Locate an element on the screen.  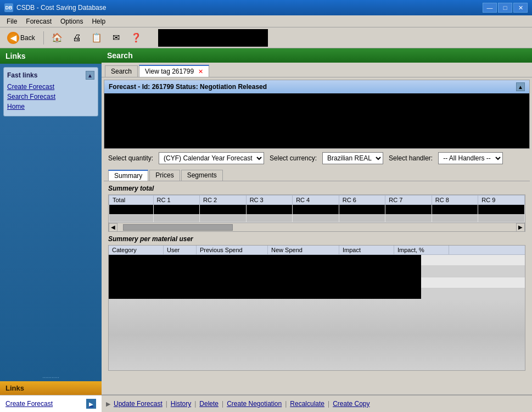
forecast-panel-title: Forecast - Id: 261799 Status: Negotiatio… is located at coordinates (188, 87).